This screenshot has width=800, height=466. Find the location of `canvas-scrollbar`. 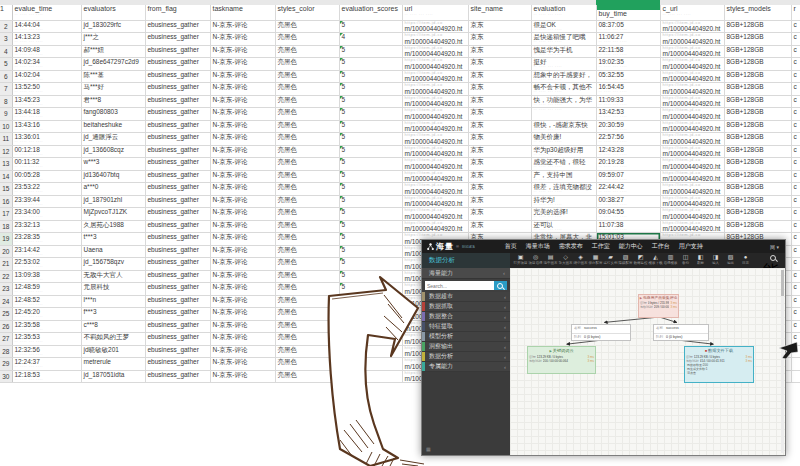

canvas-scrollbar is located at coordinates (782, 362).